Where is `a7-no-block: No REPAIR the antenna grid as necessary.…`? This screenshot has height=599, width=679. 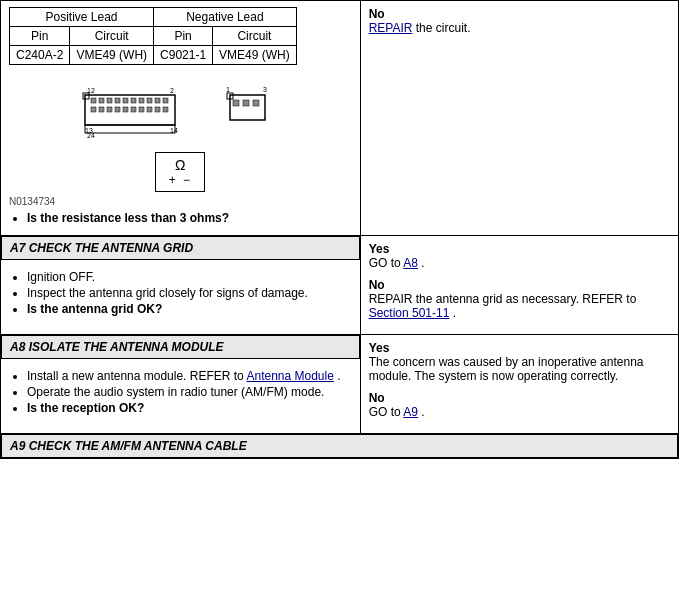 a7-no-block: No REPAIR the antenna grid as necessary.… is located at coordinates (520, 299).